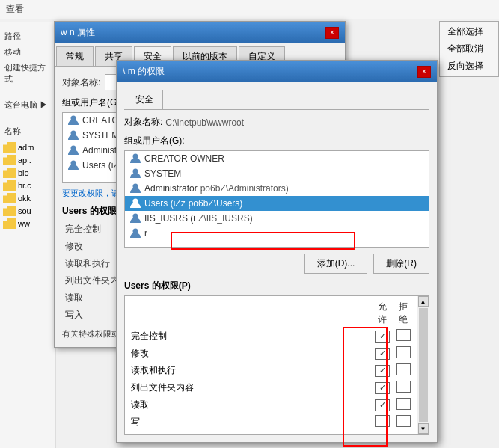 The image size is (499, 448). I want to click on folder-adm: adm, so click(28, 147).